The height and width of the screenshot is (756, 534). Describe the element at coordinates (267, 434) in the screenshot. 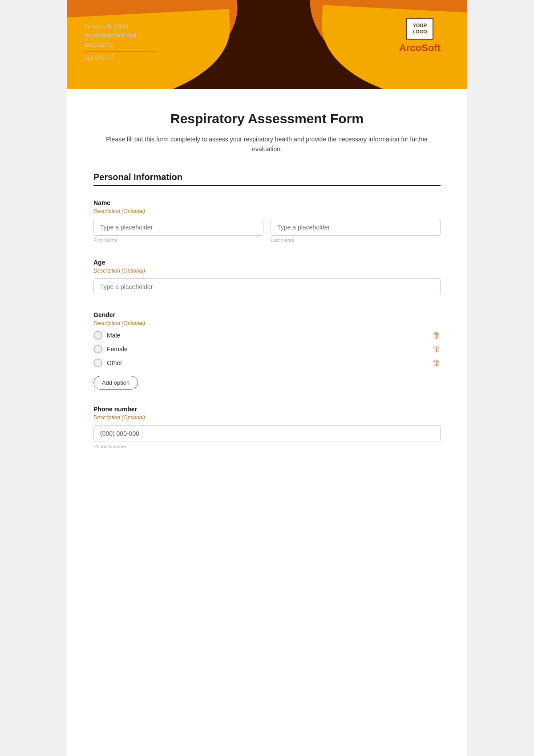

I see `phone-input` at that location.